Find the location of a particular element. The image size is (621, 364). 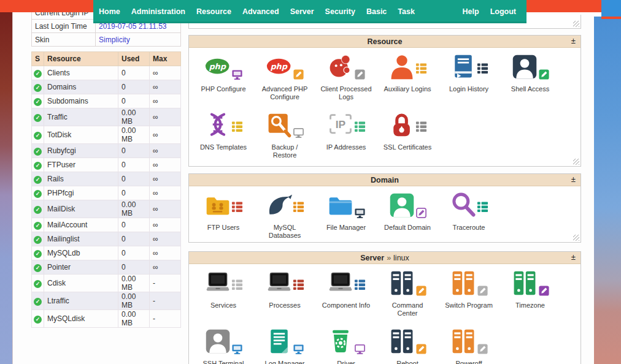

app-tile-login-history: Login History is located at coordinates (469, 72).